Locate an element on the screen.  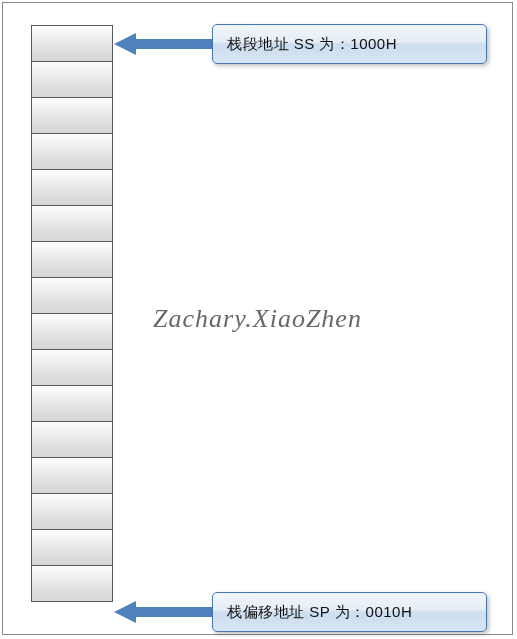
sp-label-text: 栈偏移地址 SP 为：0010H is located at coordinates (320, 612).